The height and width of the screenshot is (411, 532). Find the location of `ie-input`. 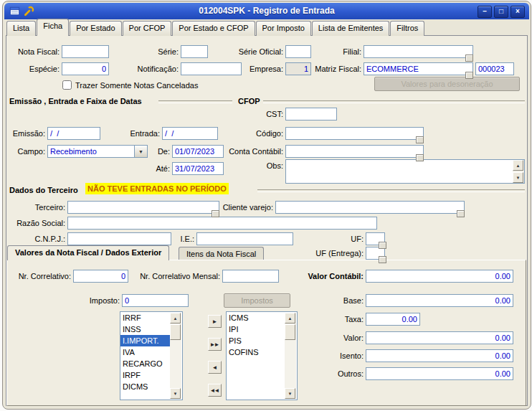

ie-input is located at coordinates (245, 239).